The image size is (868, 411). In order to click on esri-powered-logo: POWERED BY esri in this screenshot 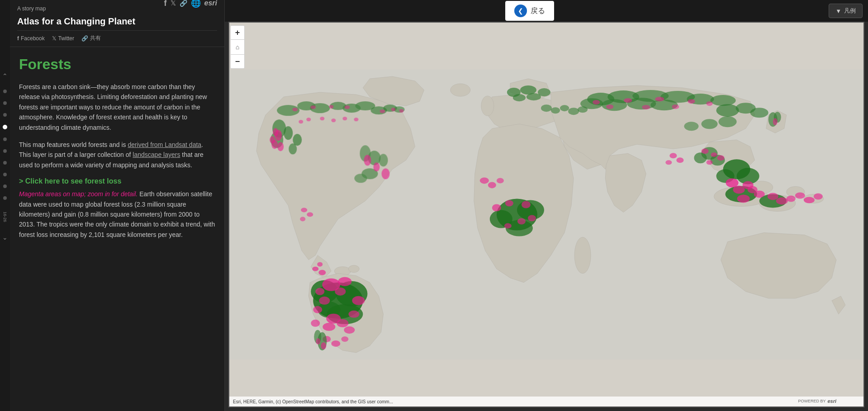, I will do `click(817, 401)`.